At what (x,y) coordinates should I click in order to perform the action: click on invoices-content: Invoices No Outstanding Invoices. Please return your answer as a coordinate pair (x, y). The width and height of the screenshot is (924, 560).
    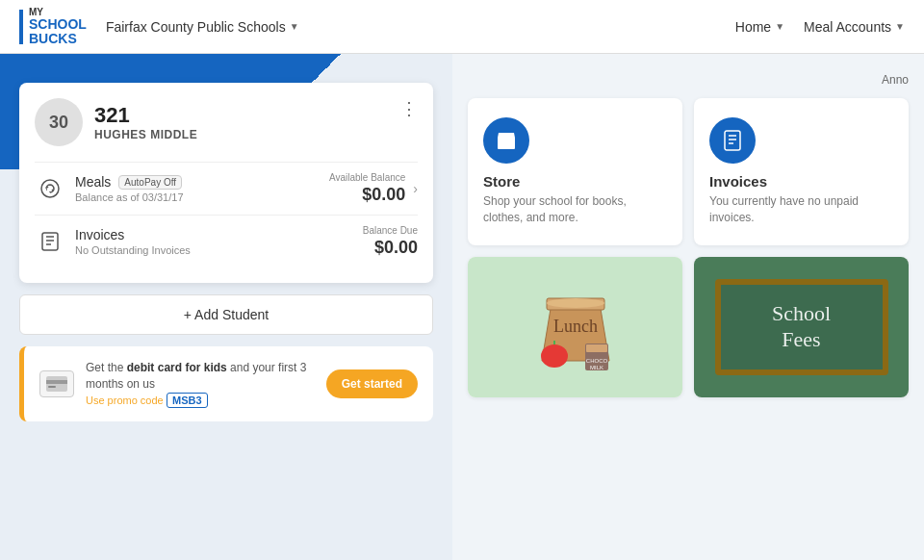
    Looking at the image, I should click on (219, 242).